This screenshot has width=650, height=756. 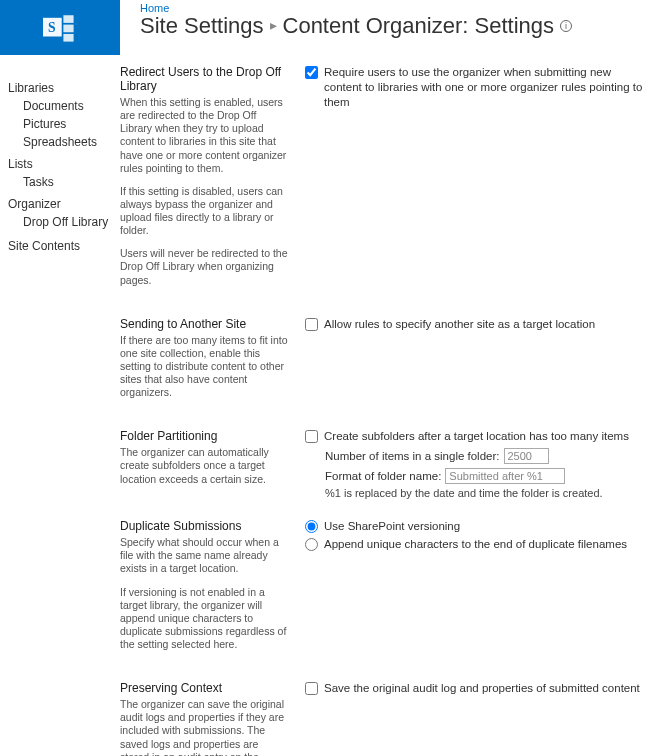 What do you see at coordinates (62, 164) in the screenshot?
I see `nav-heading-lists: Lists` at bounding box center [62, 164].